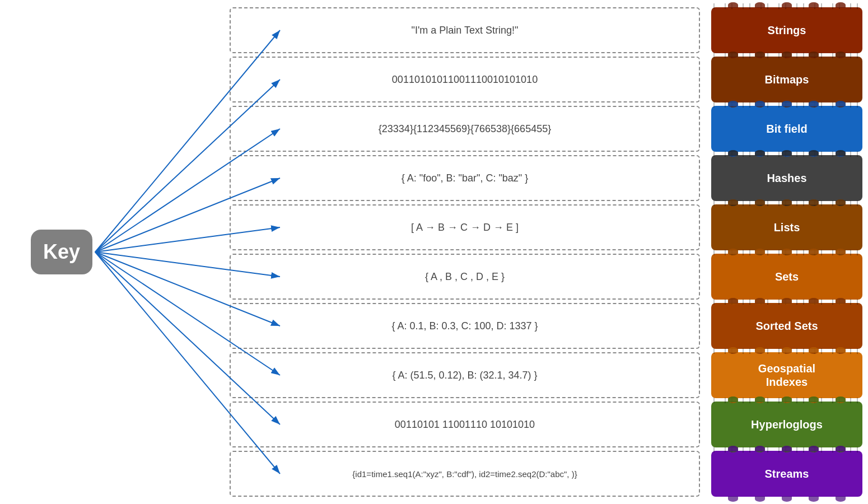  Describe the element at coordinates (787, 80) in the screenshot. I see `lego-bitmaps-label: Bitmaps` at that location.